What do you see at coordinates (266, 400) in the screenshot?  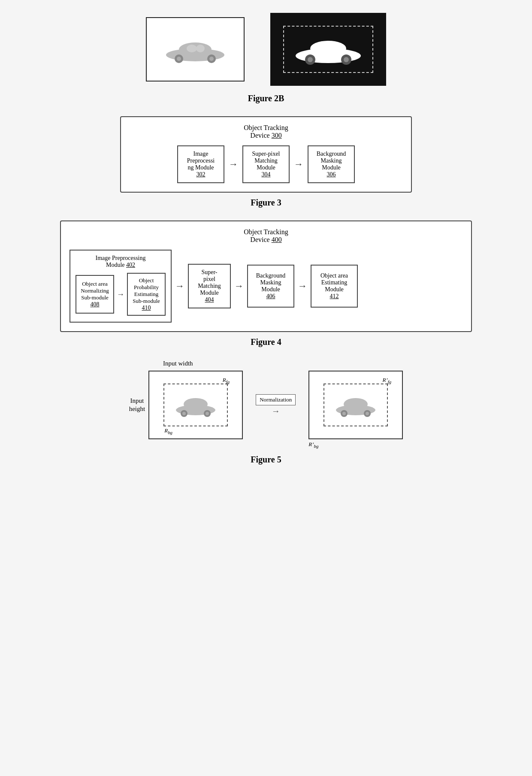 I see `fig5-content: Input width Input height Rfg` at bounding box center [266, 400].